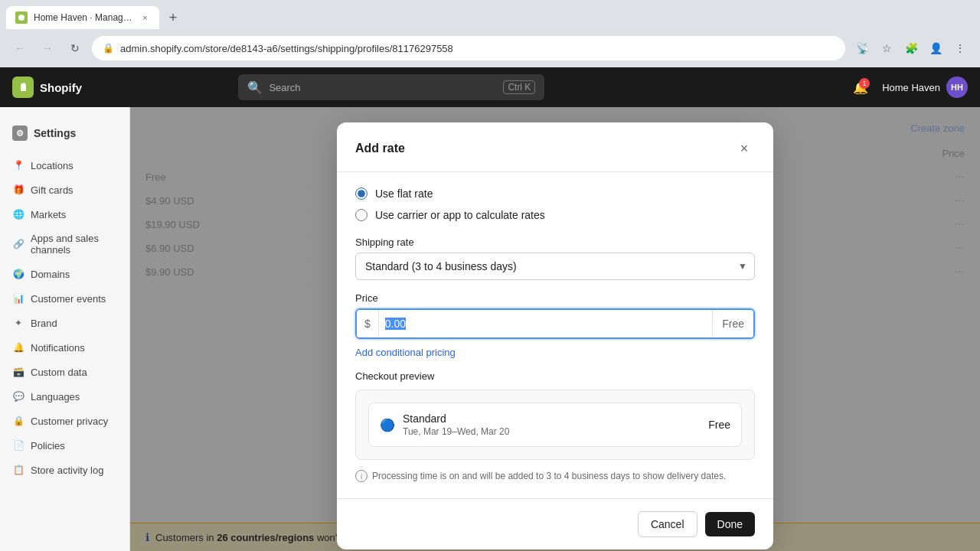  I want to click on sidebar-item-markets: 🌐 Markets, so click(64, 214).